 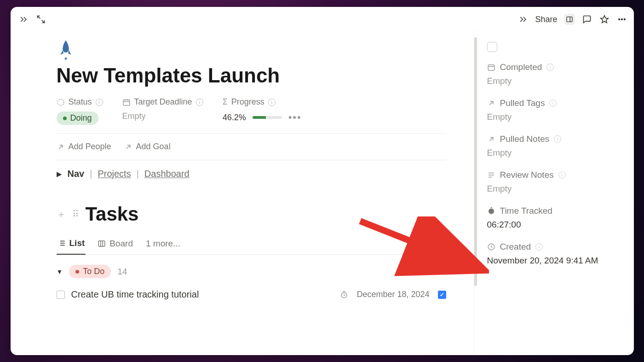 I want to click on drag-handle-icon: ⠿, so click(x=75, y=214).